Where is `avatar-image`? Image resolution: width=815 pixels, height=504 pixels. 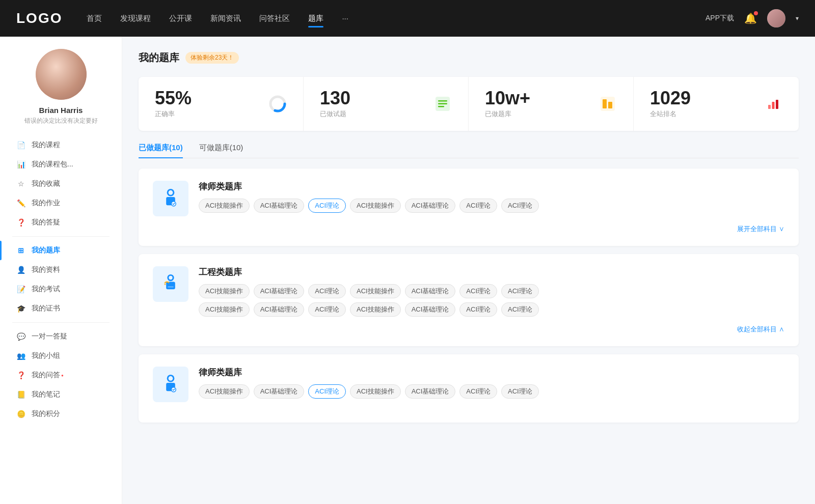
avatar-image is located at coordinates (776, 18).